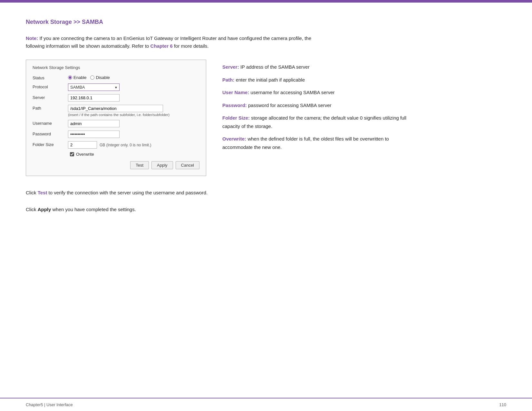  Describe the element at coordinates (94, 98) in the screenshot. I see `server-input` at that location.